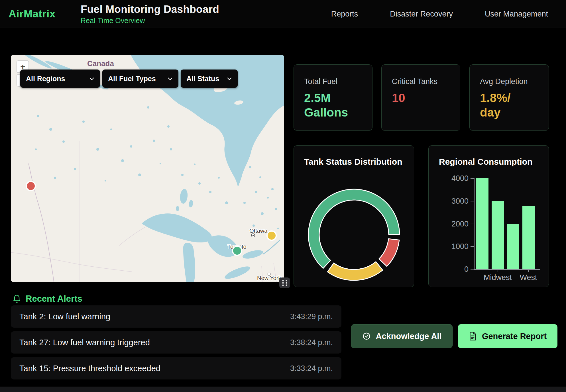 This screenshot has height=392, width=566. I want to click on alerts-title: Recent Alerts, so click(54, 299).